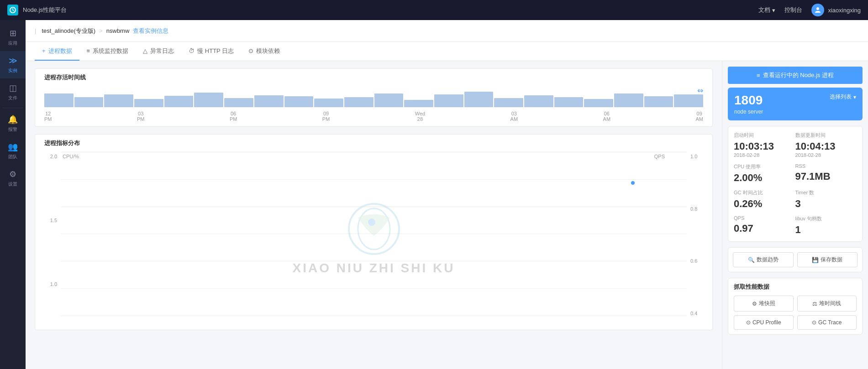 The width and height of the screenshot is (868, 369). I want to click on save-data-button: 💾 保存数据, so click(827, 260).